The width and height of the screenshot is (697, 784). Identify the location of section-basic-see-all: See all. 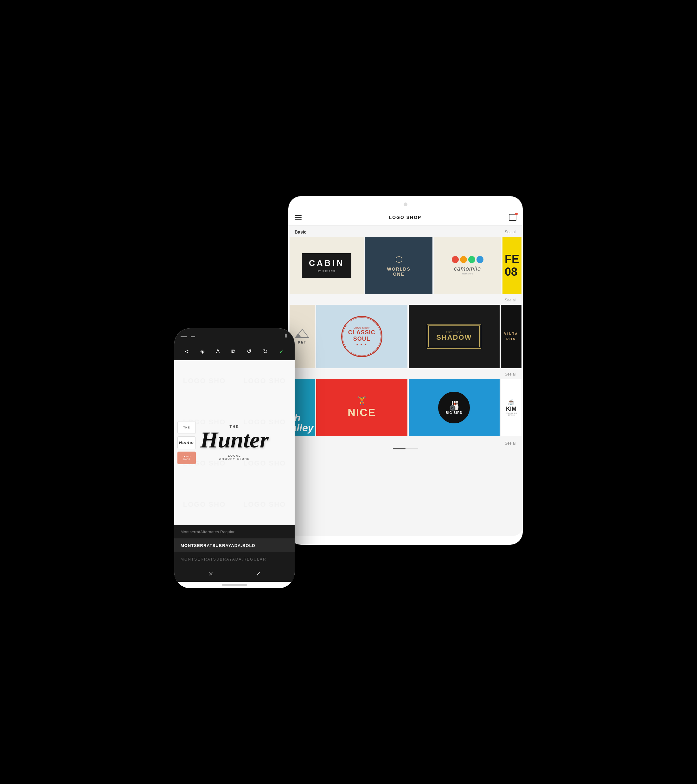
(511, 232).